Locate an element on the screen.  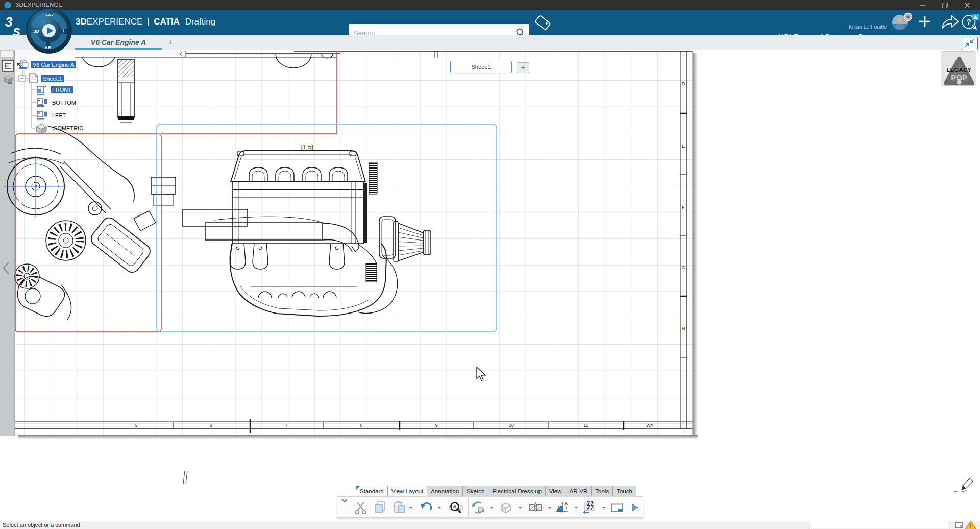
ribbon-tab-sketch: Sketch is located at coordinates (476, 491).